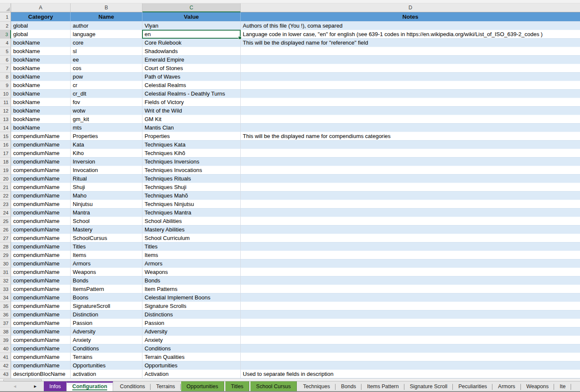 This screenshot has height=392, width=580. What do you see at coordinates (106, 357) in the screenshot?
I see `cell-name: Terrains` at bounding box center [106, 357].